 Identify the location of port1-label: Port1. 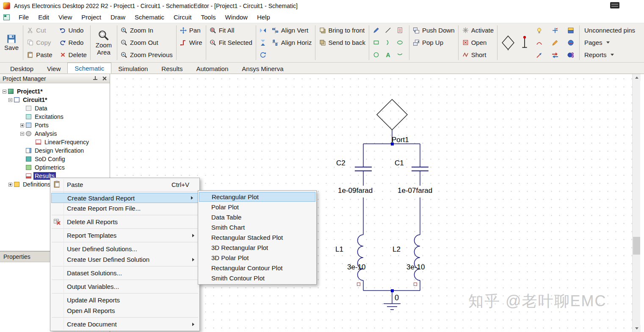
(401, 140).